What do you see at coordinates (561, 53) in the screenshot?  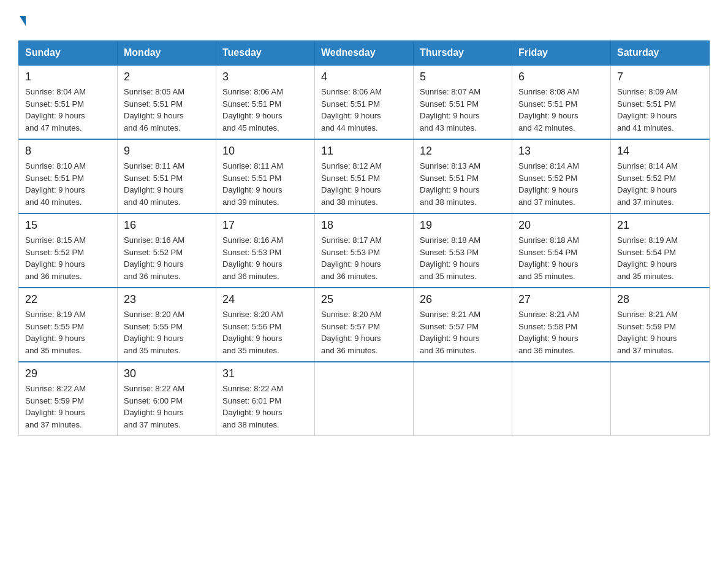 I see `day-of-week-header: Friday` at bounding box center [561, 53].